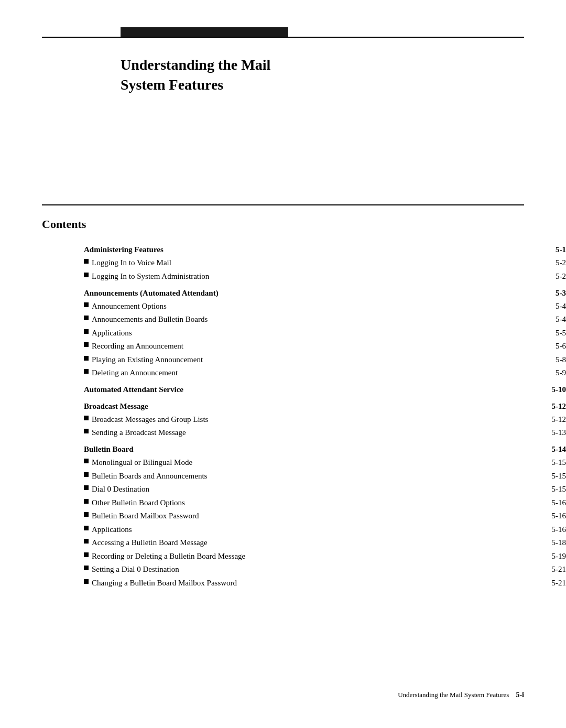 The height and width of the screenshot is (728, 566). What do you see at coordinates (303, 346) in the screenshot?
I see `bullet-label: Recording an Announcement` at bounding box center [303, 346].